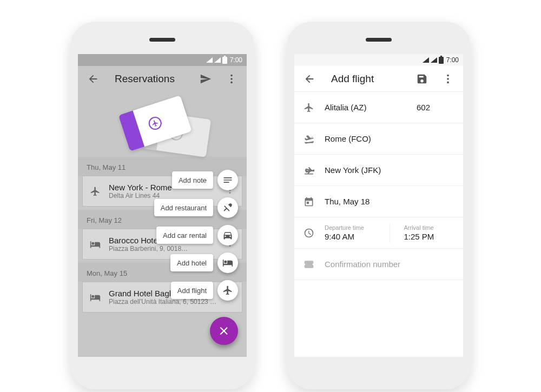  What do you see at coordinates (422, 79) in the screenshot?
I see `save-button` at bounding box center [422, 79].